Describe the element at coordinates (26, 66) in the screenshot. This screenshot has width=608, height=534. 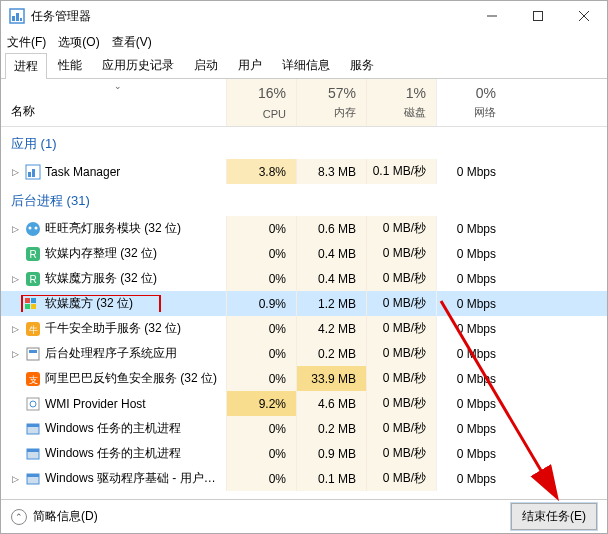
I see `tab-processes: 进程` at that location.